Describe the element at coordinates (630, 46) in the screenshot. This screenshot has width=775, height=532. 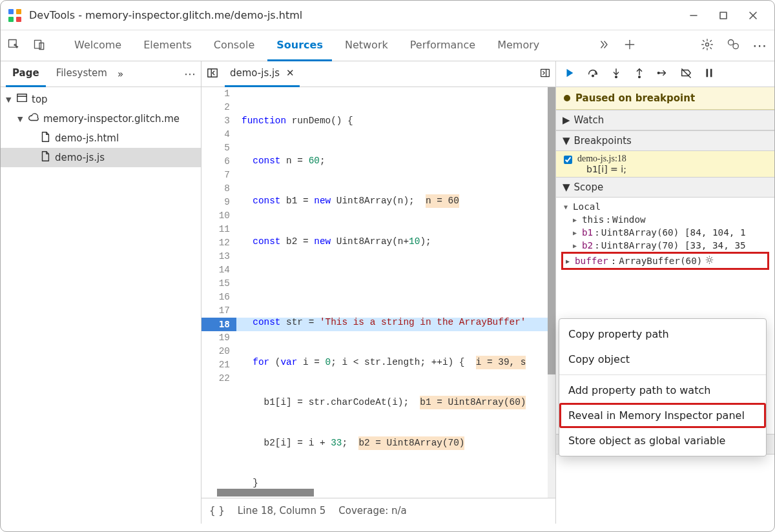
I see `add-tab-plus-icon` at that location.